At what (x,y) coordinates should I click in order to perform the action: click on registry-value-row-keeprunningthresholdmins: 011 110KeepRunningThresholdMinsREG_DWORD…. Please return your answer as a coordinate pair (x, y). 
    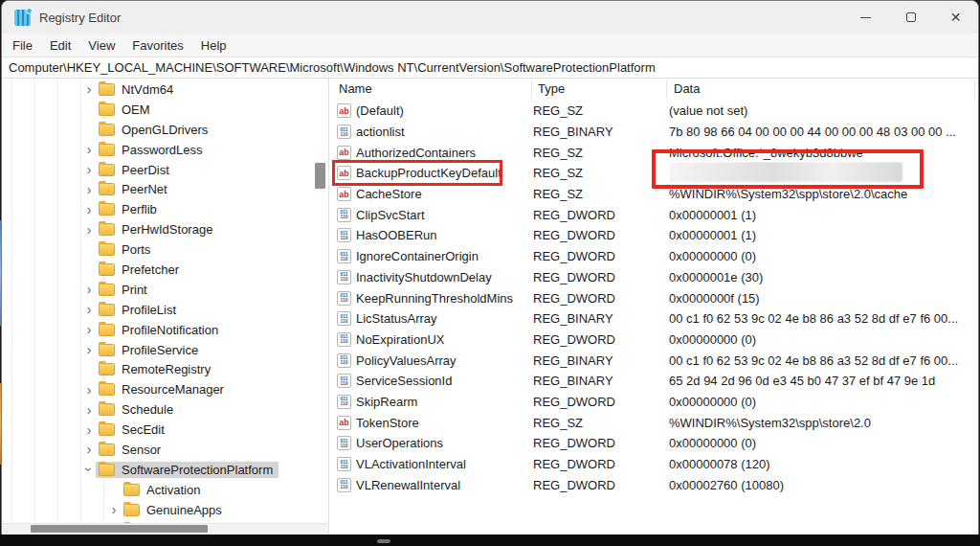
    Looking at the image, I should click on (654, 298).